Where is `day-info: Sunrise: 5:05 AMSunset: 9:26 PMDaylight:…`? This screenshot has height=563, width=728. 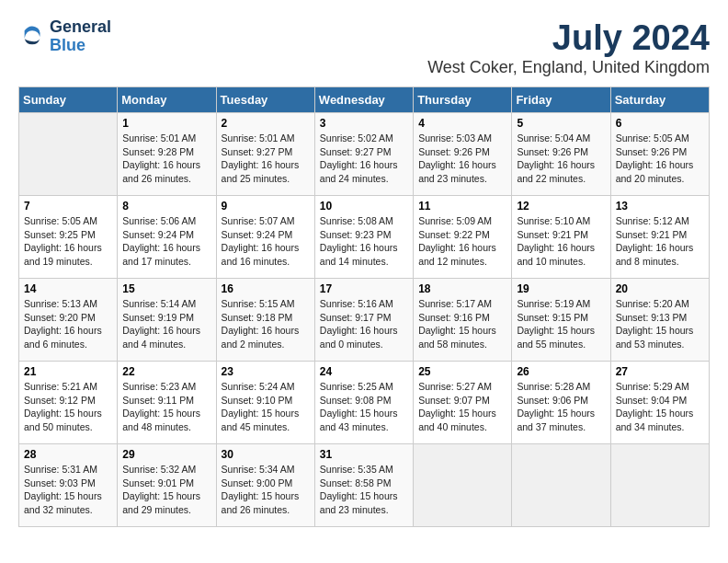 day-info: Sunrise: 5:05 AMSunset: 9:26 PMDaylight:… is located at coordinates (660, 158).